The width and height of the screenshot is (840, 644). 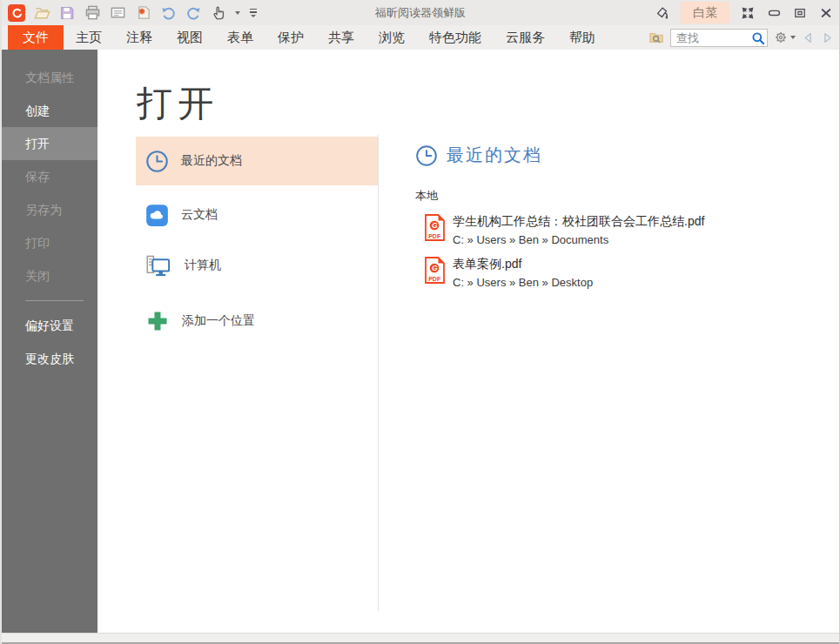 What do you see at coordinates (158, 321) in the screenshot?
I see `add-place-icon` at bounding box center [158, 321].